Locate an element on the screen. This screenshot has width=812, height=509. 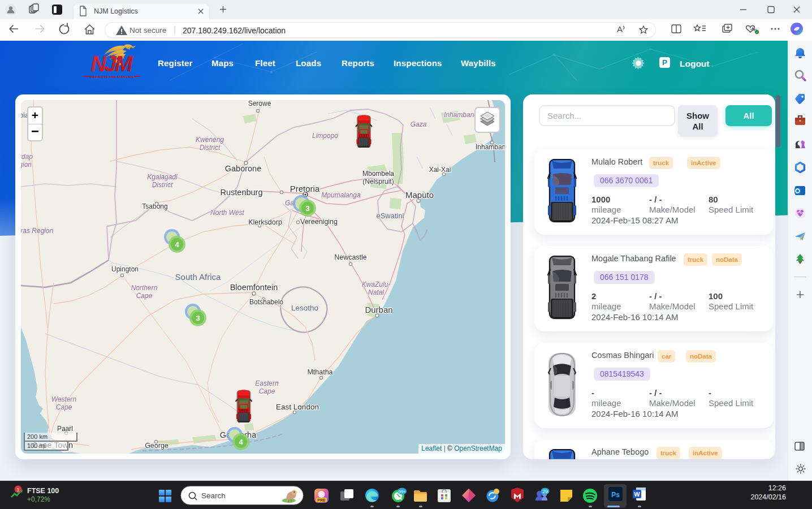
svg-text: eSwatini is located at coordinates (390, 216).